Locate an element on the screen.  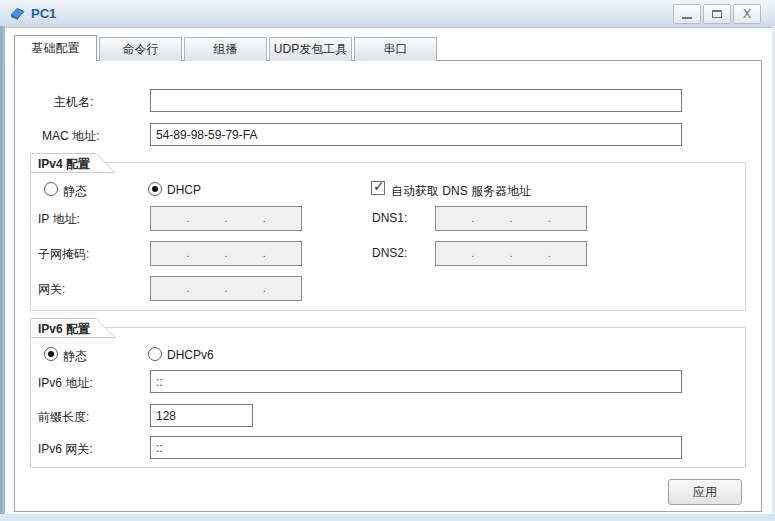
check-icon: ✓ is located at coordinates (379, 186).